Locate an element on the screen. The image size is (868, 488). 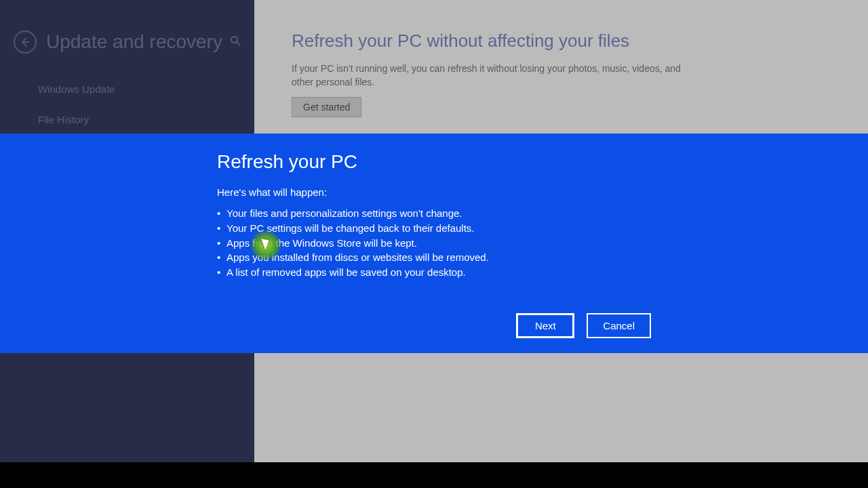
modal-bullet: Apps you installed from discs or website… is located at coordinates (454, 258).